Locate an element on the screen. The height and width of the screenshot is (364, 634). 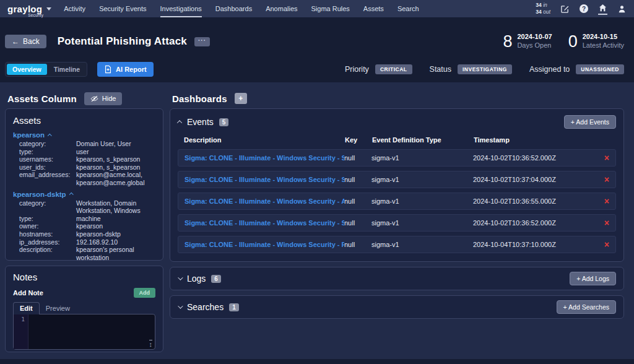
brand-menu: graylog Security is located at coordinates (30, 9).